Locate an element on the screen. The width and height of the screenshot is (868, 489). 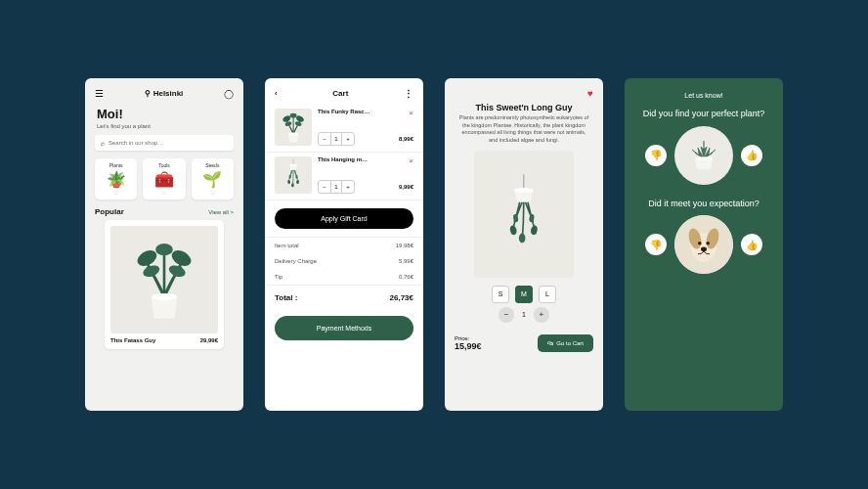
summary-row: Item total 19,98€ is located at coordinates (344, 245).